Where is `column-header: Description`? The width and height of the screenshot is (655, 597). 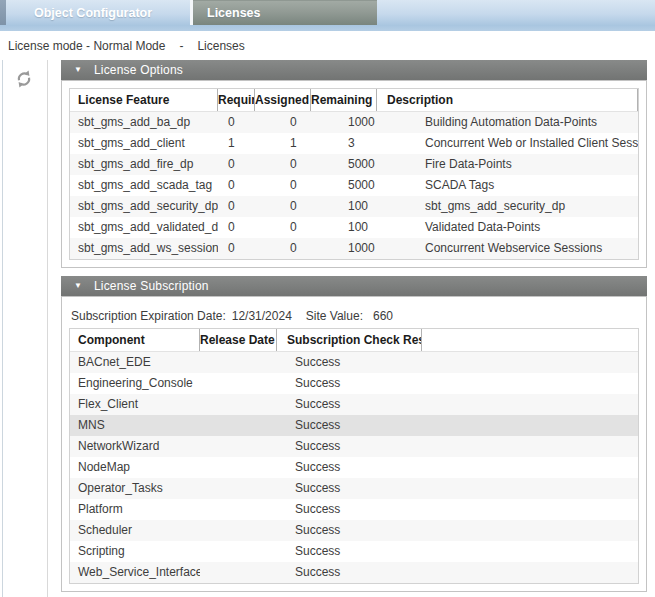 column-header: Description is located at coordinates (508, 100).